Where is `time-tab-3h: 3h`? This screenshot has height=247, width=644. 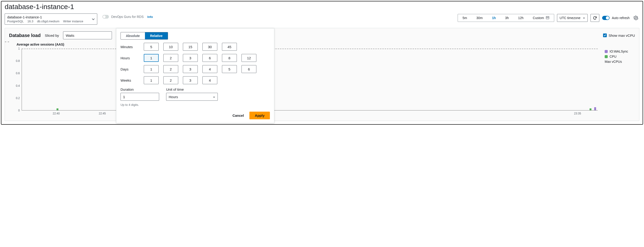
time-tab-3h: 3h is located at coordinates (507, 18).